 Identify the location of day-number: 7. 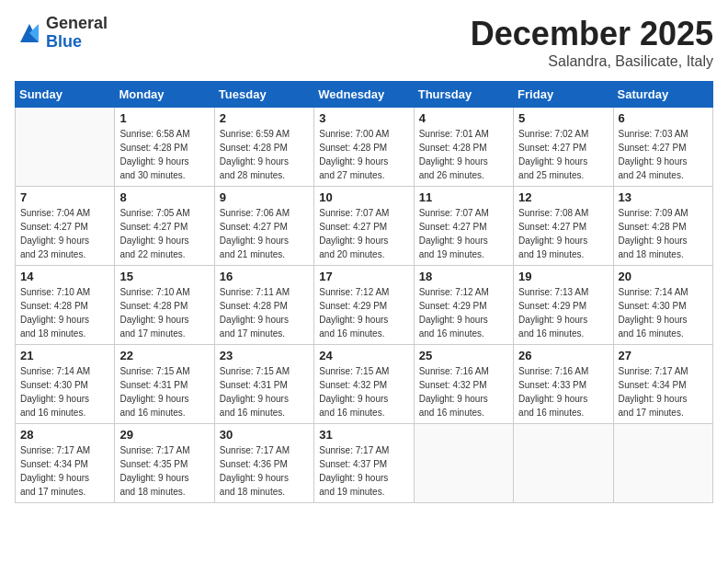
(64, 197).